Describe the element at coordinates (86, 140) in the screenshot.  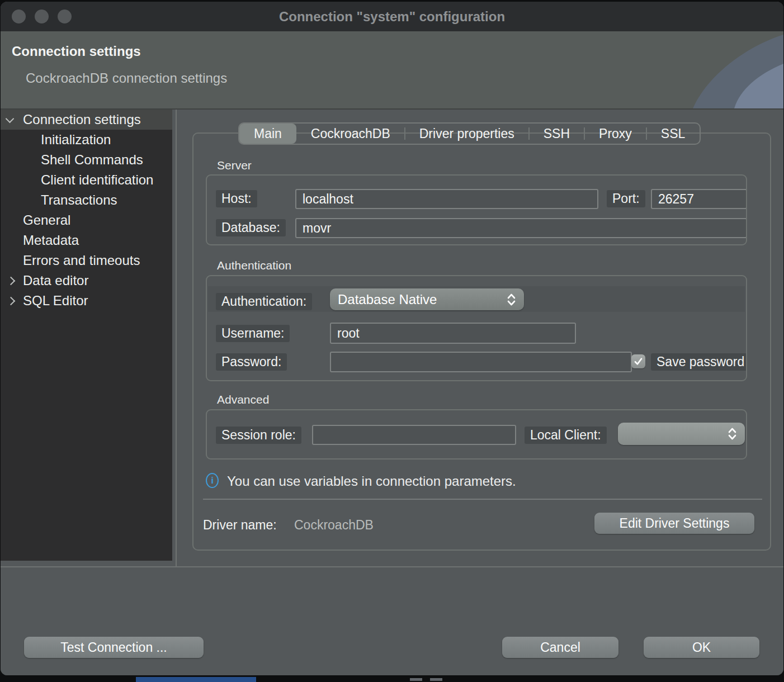
I see `sidebar-item-initialization: Initialization` at that location.